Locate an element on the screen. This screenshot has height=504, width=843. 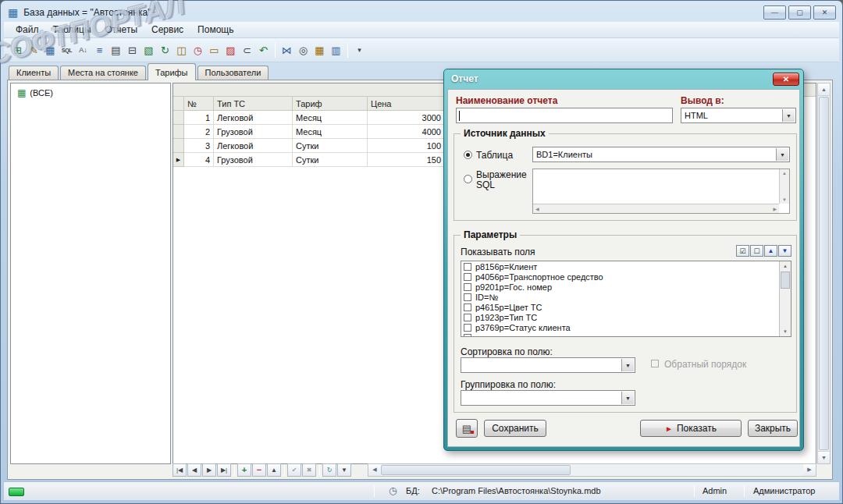
find-icon: ◎ is located at coordinates (303, 50).